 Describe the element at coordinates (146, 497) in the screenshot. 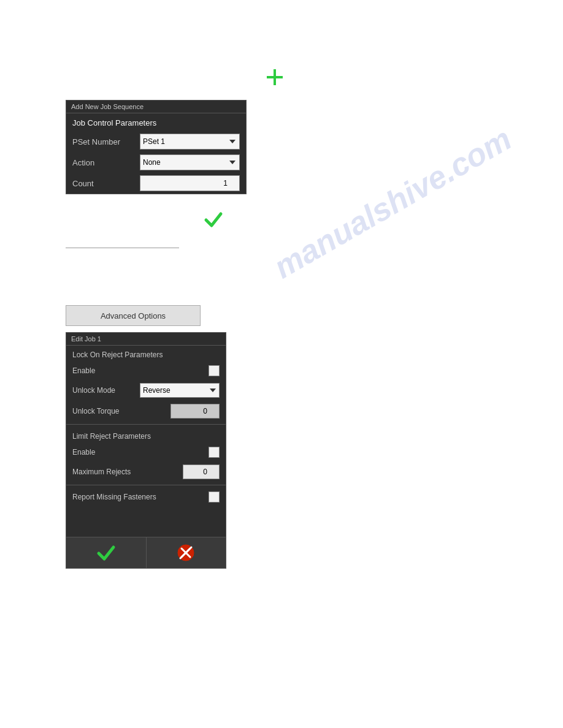

I see `report-missing-row: Report Missing Fasteners` at that location.